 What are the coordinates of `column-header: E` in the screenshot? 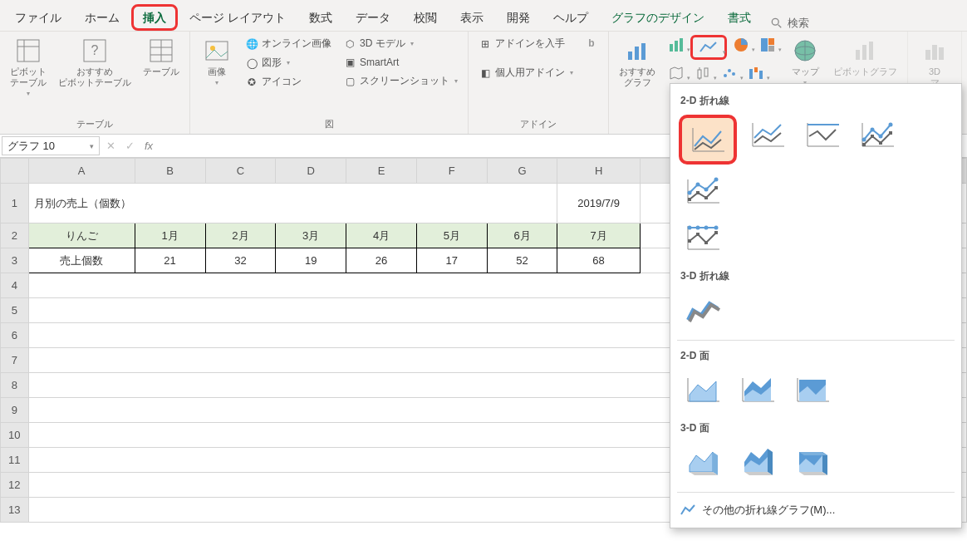 It's located at (382, 171).